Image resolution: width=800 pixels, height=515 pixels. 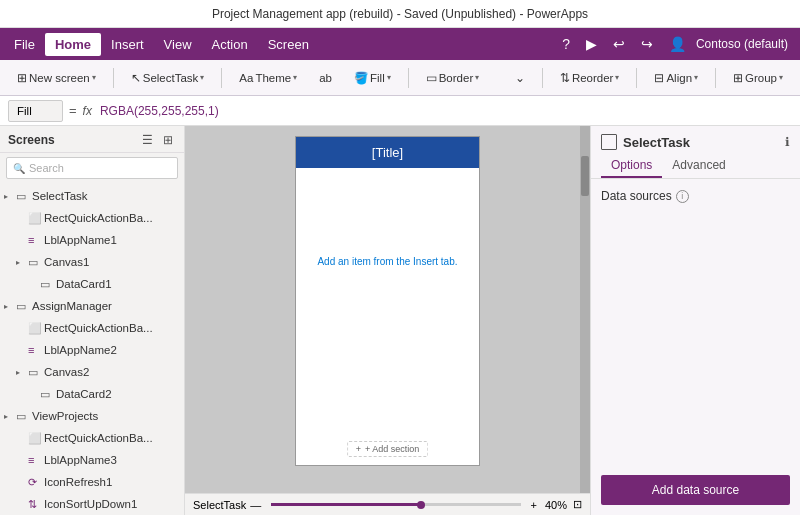 I want to click on tree-label-lblappname1: LblAppName1, so click(x=112, y=240).